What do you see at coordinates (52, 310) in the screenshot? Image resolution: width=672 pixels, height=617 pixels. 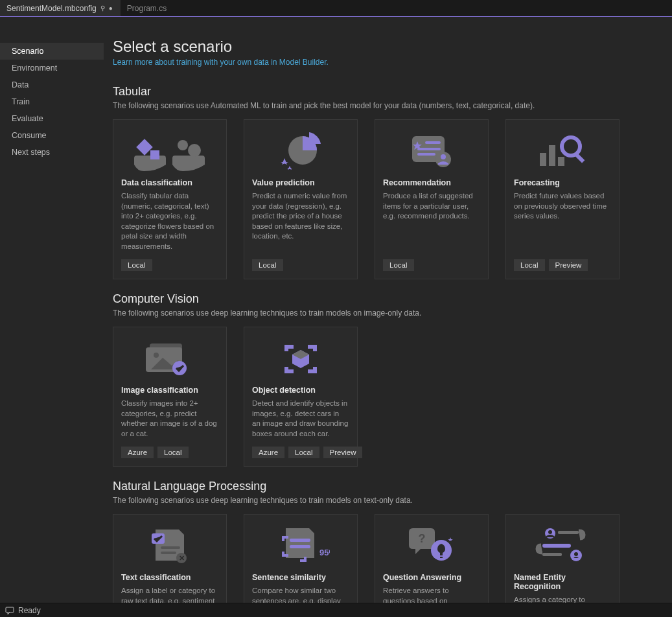 I see `sidebar: Scenario Environment Data Train Evaluate…` at bounding box center [52, 310].